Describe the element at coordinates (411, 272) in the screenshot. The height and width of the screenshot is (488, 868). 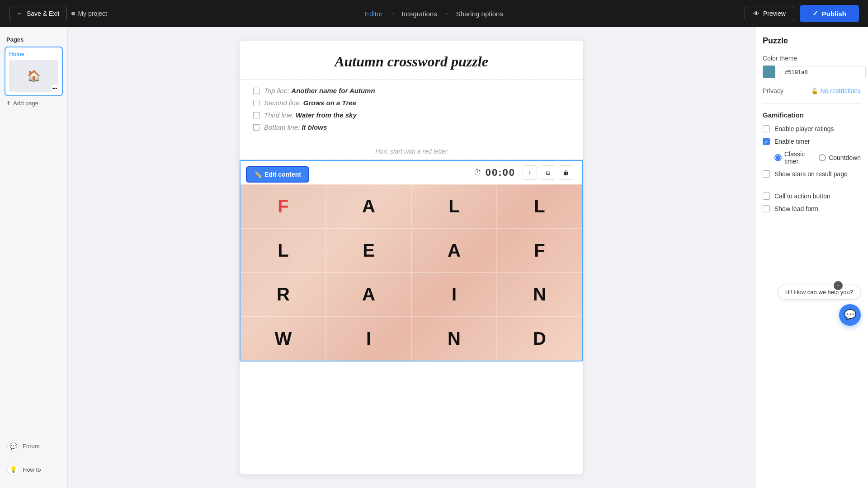
I see `crossword-grid: F A L L L E A F R A I N W I N D` at that location.